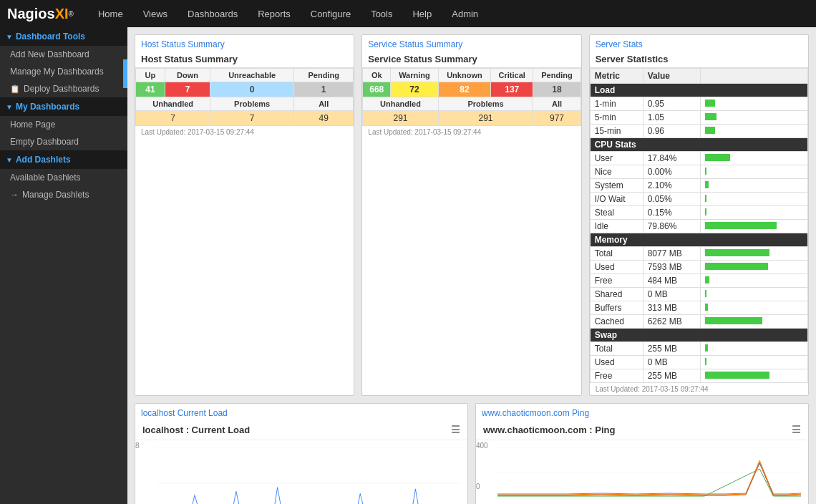 The image size is (816, 504). Describe the element at coordinates (422, 14) in the screenshot. I see `nav-help: Help` at that location.